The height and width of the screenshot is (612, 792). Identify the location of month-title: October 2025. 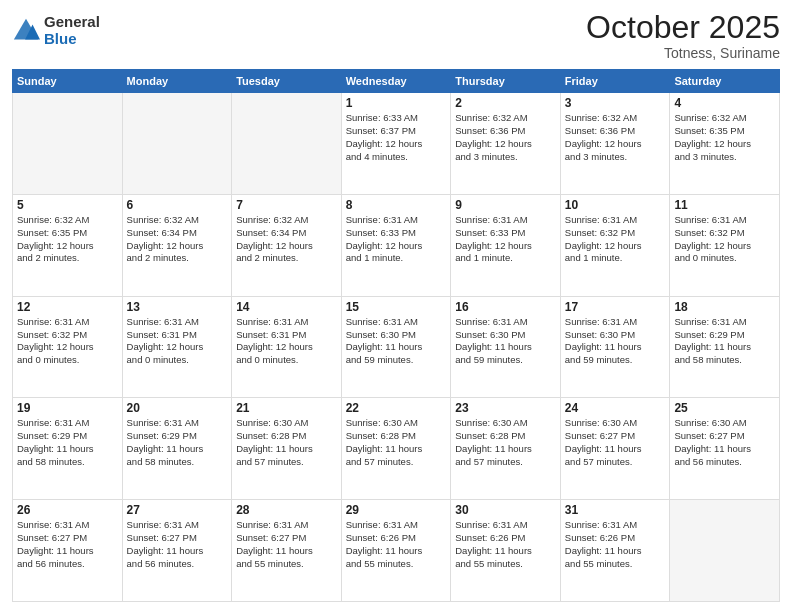
(683, 28).